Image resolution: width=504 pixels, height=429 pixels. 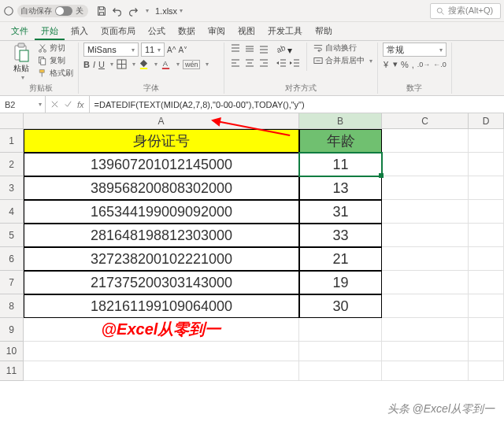 I want to click on cell-id: 281648198812303000, so click(x=161, y=235).